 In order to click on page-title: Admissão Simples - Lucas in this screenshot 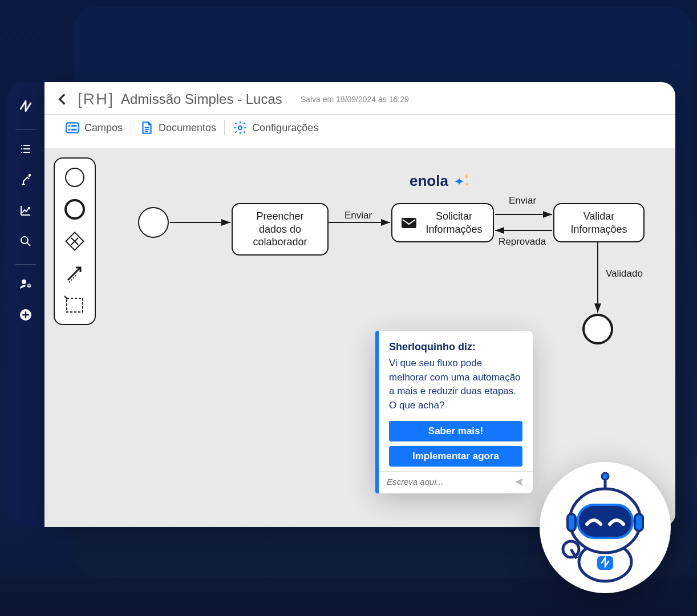, I will do `click(202, 99)`.